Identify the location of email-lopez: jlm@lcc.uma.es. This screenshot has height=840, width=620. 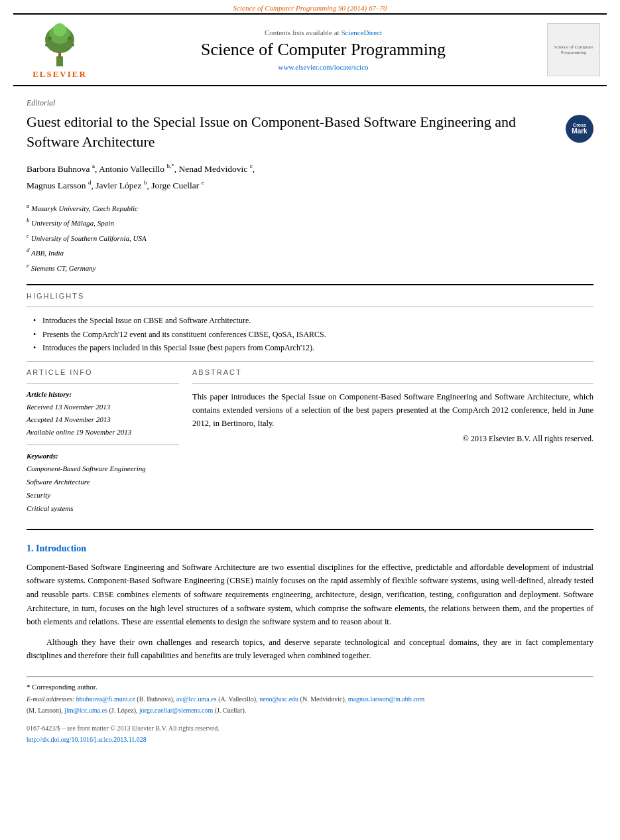
(86, 710).